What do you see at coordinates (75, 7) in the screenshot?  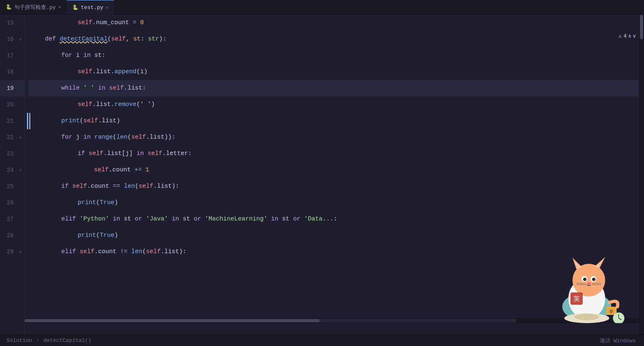 I see `tab-icon-test: 🐍` at bounding box center [75, 7].